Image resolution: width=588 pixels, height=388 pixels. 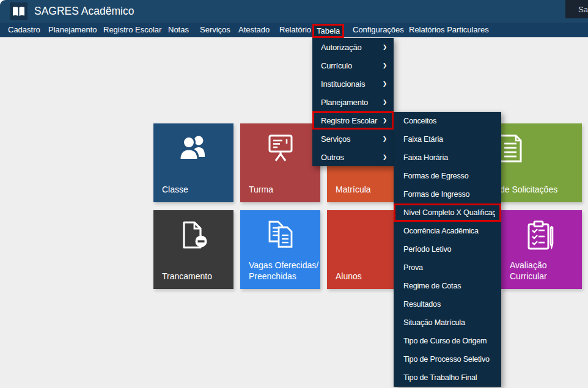 I want to click on submenu-item-label: Regime de Cotas, so click(x=449, y=286).